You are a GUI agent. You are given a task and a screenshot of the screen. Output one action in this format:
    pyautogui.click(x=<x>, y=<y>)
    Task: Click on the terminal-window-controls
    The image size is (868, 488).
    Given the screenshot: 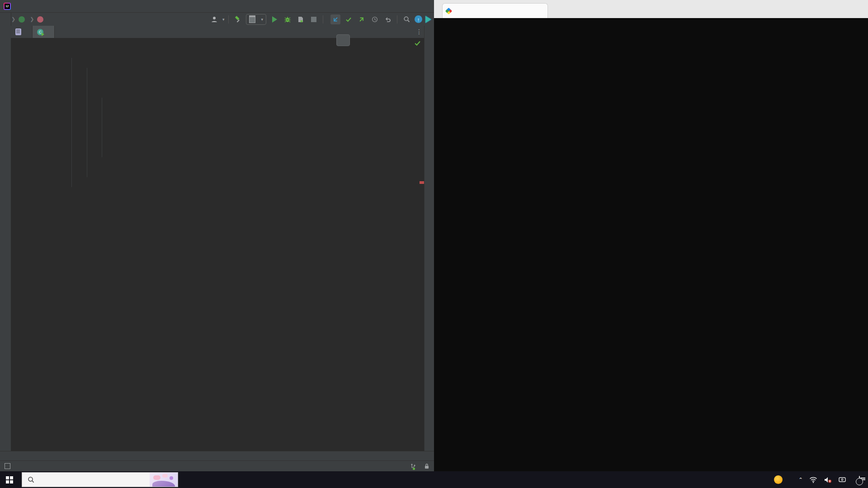 What is the action you would take?
    pyautogui.click(x=837, y=9)
    